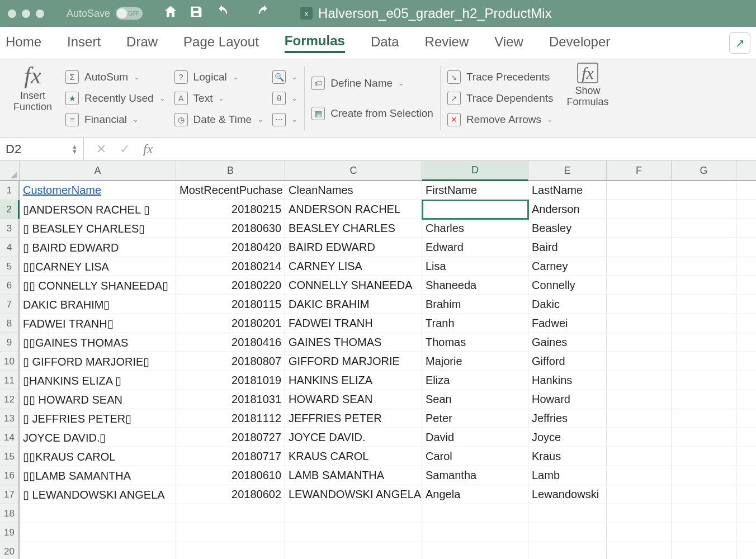  Describe the element at coordinates (353, 419) in the screenshot. I see `data-cell: JEFFRIES PETER` at that location.